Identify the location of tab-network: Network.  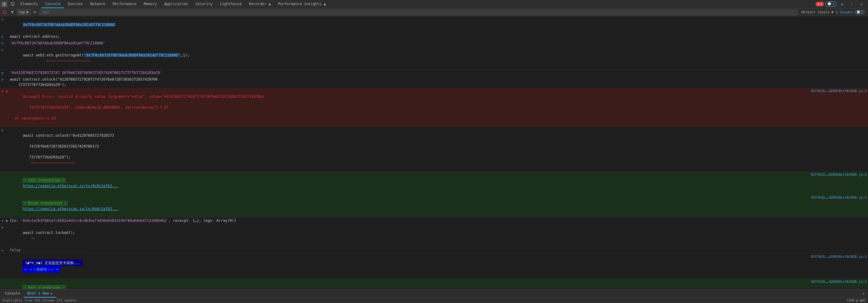
(98, 4).